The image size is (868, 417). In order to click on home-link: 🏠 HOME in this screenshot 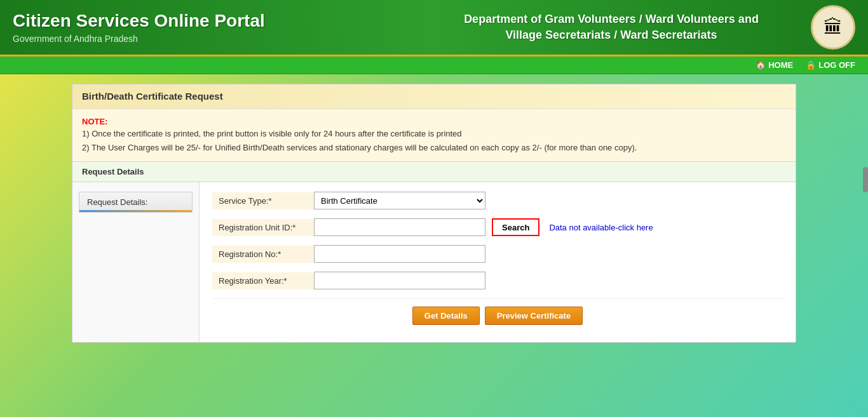, I will do `click(774, 65)`.